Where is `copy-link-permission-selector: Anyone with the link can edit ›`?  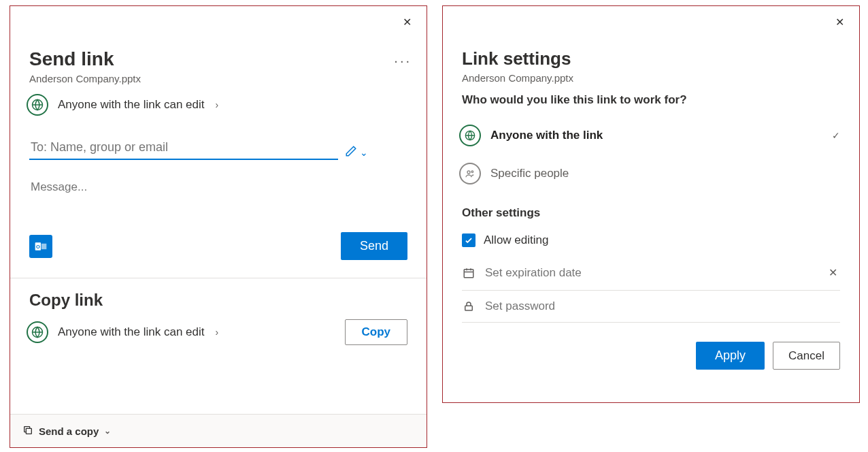 copy-link-permission-selector: Anyone with the link can edit › is located at coordinates (122, 332).